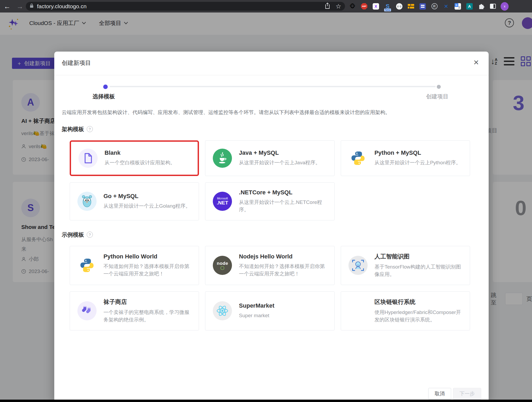  What do you see at coordinates (270, 202) in the screenshot?
I see `template-card-dotnet-mysql: Microsoft .NET .NETCore + MySQL从这里开始设计一个…` at bounding box center [270, 202].